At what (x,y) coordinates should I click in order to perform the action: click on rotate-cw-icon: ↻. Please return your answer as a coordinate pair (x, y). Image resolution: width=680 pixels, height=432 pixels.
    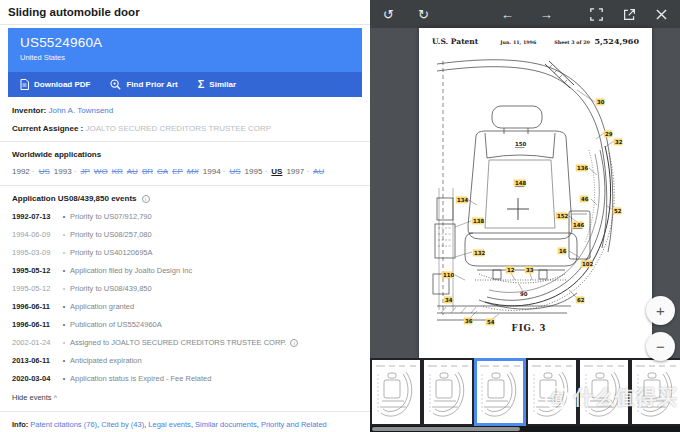
    Looking at the image, I should click on (424, 14).